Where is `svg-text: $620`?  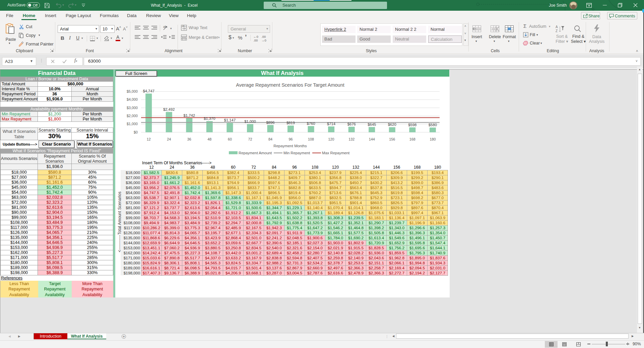 svg-text: $620 is located at coordinates (392, 124).